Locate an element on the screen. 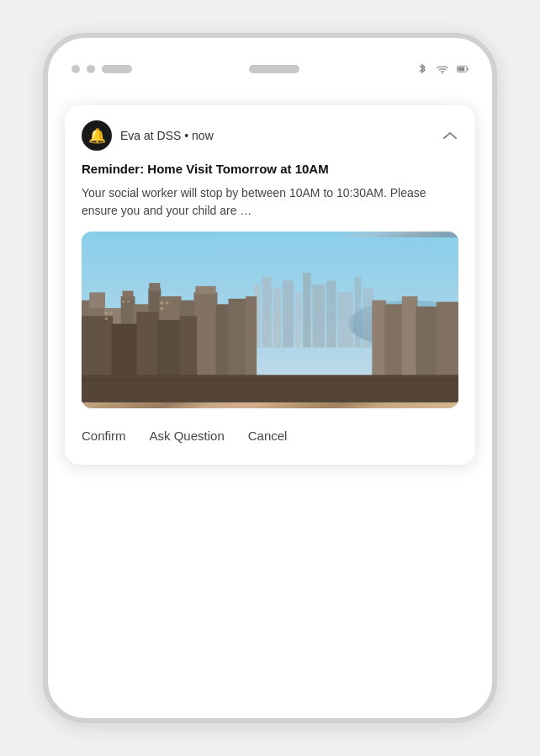 The image size is (540, 756). sender-info: Eva at DSS • now is located at coordinates (167, 136).